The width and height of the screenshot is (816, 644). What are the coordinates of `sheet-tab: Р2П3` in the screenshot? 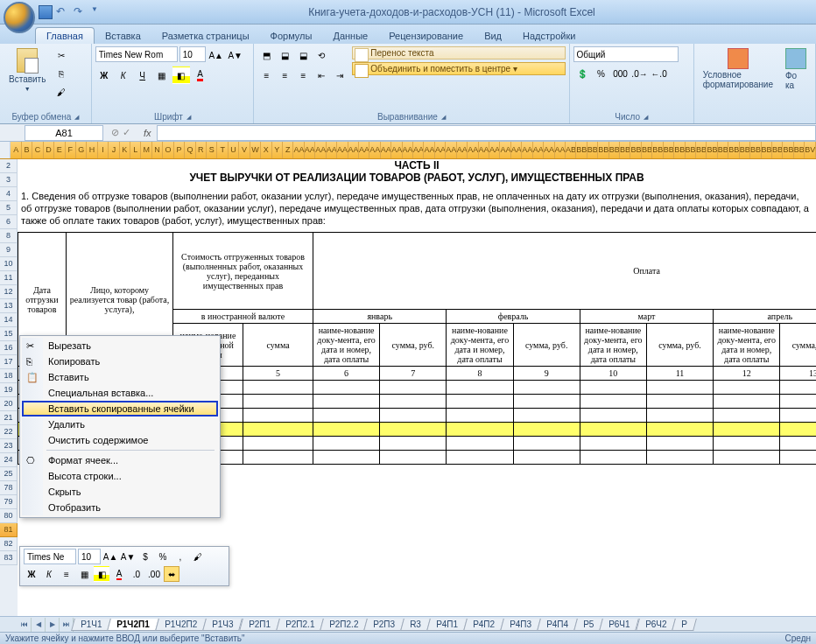 It's located at (383, 625).